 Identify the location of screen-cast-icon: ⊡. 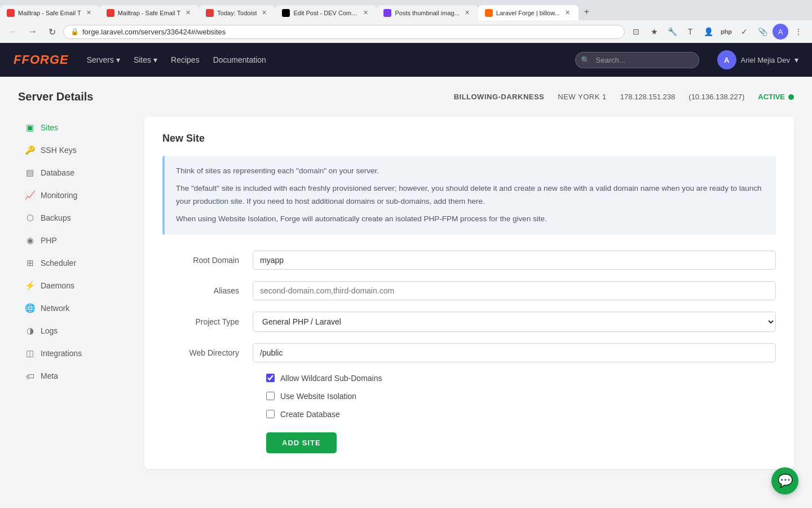
(636, 32).